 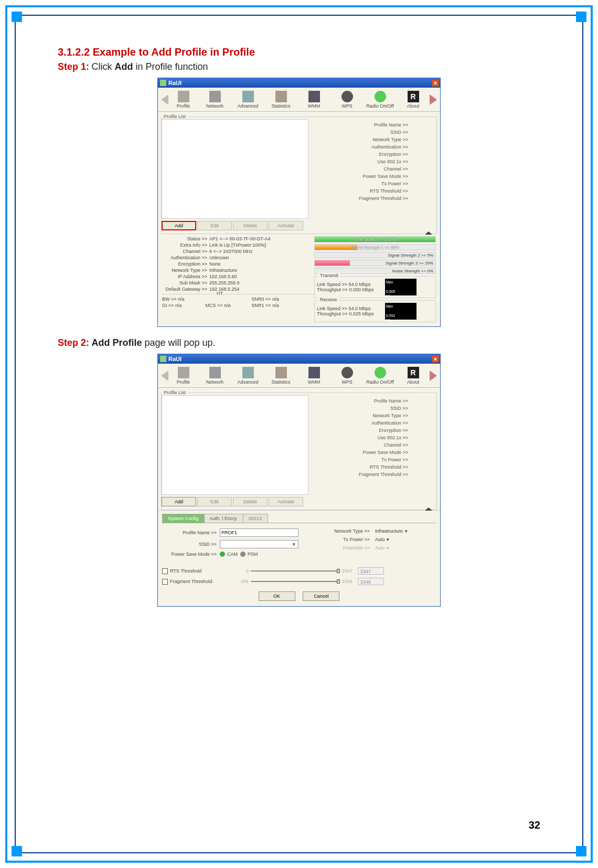 I want to click on fragment-checkbox, so click(x=165, y=581).